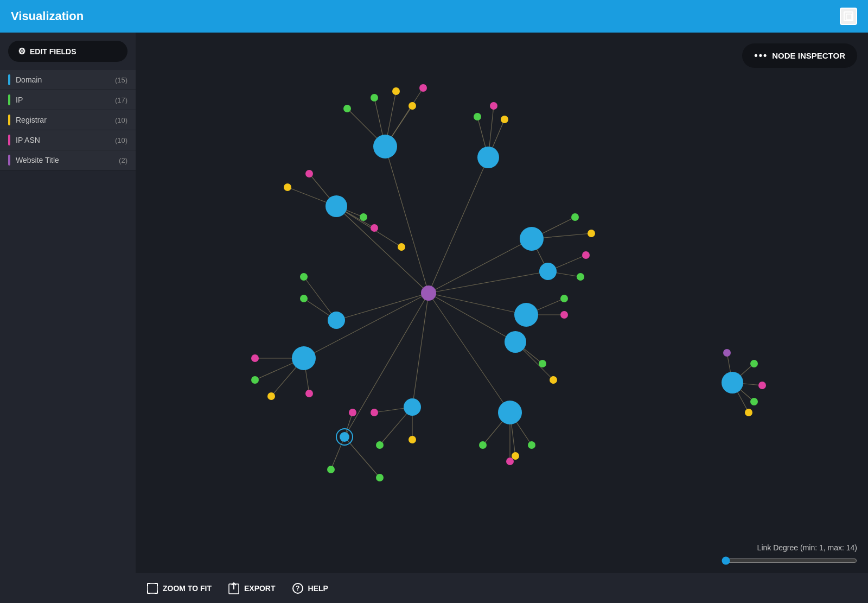  What do you see at coordinates (68, 80) in the screenshot?
I see `legend-item-domain: Domain (15)` at bounding box center [68, 80].